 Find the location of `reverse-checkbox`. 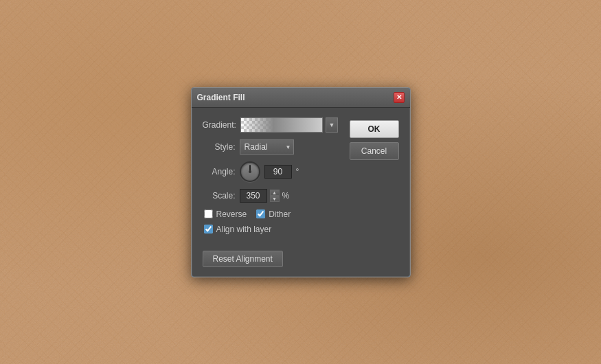

reverse-checkbox is located at coordinates (209, 214).